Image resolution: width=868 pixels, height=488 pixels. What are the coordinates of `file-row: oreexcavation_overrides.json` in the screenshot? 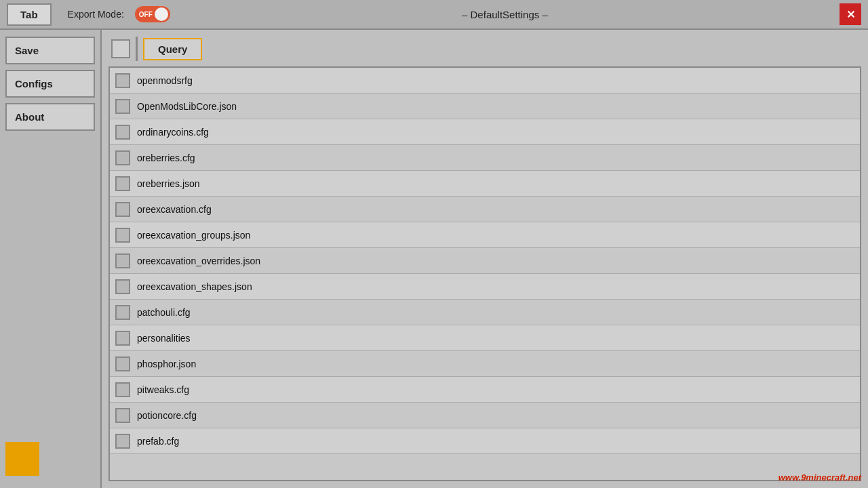 It's located at (485, 261).